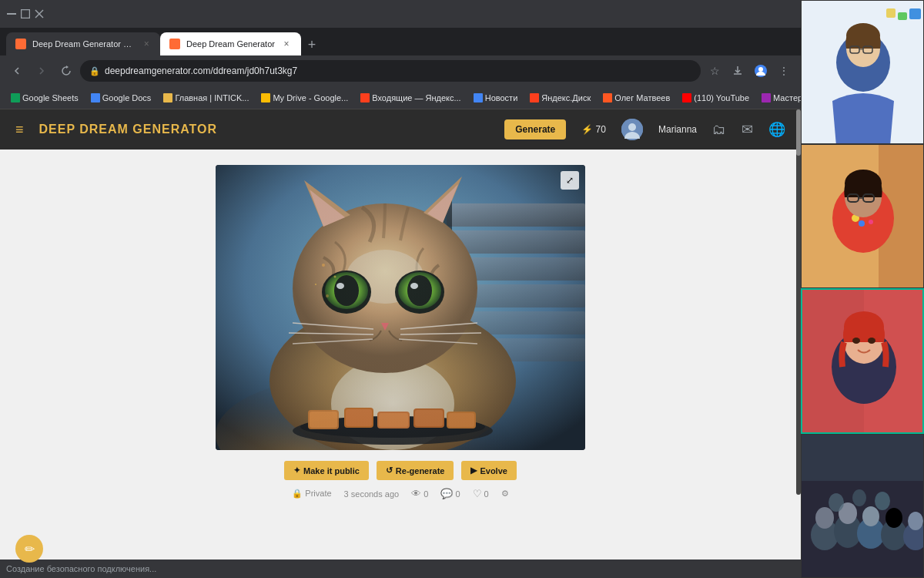 The height and width of the screenshot is (578, 924). What do you see at coordinates (447, 493) in the screenshot?
I see `comment-icon: 💬` at bounding box center [447, 493].